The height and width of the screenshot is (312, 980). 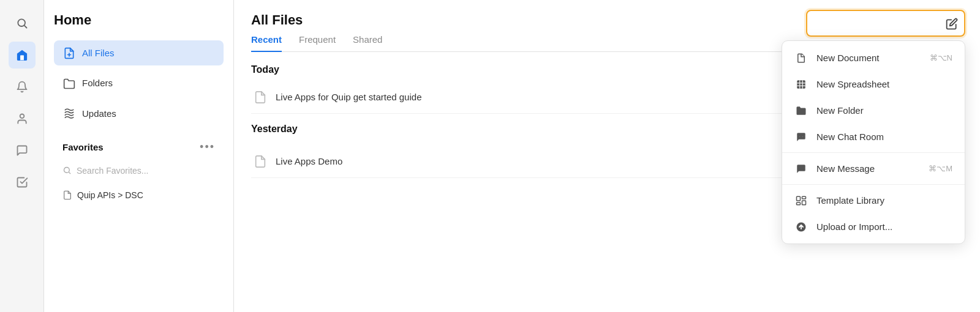 What do you see at coordinates (801, 169) in the screenshot?
I see `new-message-icon` at bounding box center [801, 169].